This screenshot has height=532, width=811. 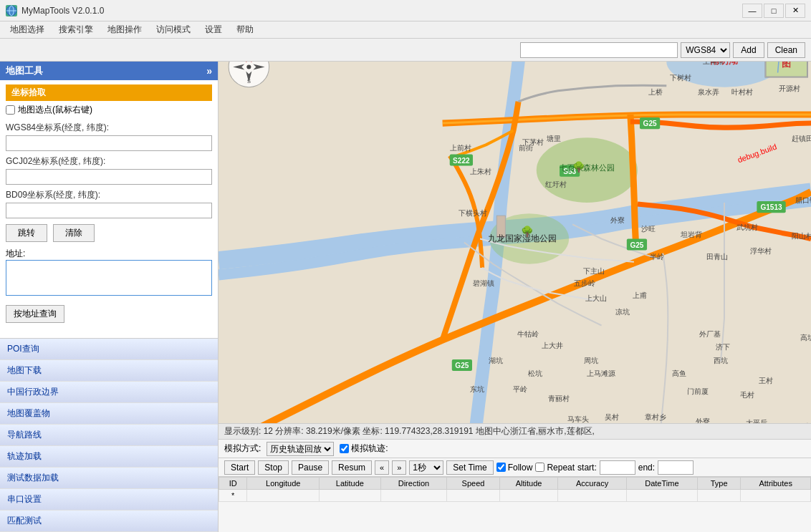 What do you see at coordinates (406, 50) in the screenshot?
I see `toolbar: WGS84 GCJ02 BD09 Add Clean` at bounding box center [406, 50].